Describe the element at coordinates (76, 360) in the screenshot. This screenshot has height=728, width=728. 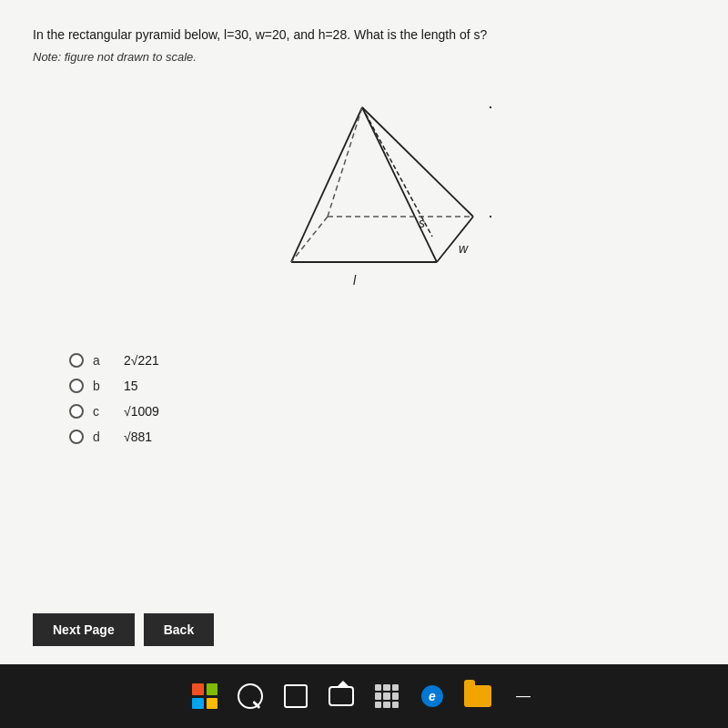
I see `radio-a` at that location.